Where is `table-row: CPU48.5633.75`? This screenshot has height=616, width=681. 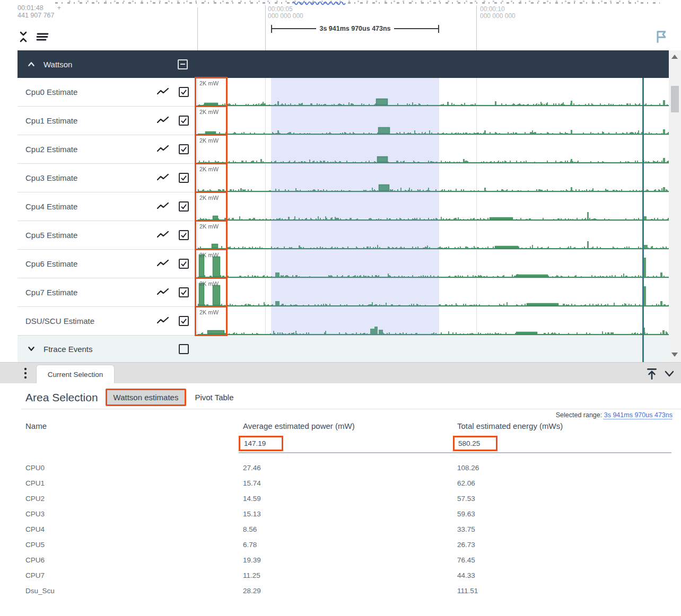
table-row: CPU48.5633.75 is located at coordinates (349, 529).